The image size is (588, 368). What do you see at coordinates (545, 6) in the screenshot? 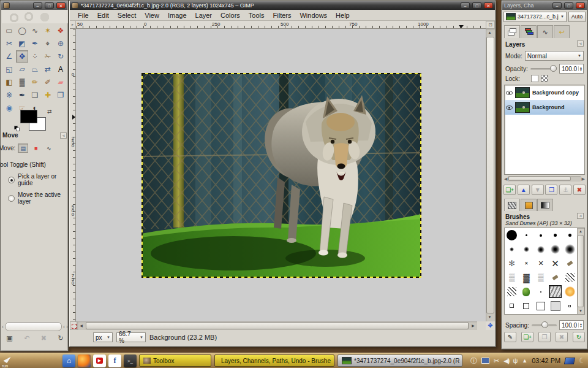
I see `dock-titlebar: Layers, Cha – □ ✕` at bounding box center [545, 6].